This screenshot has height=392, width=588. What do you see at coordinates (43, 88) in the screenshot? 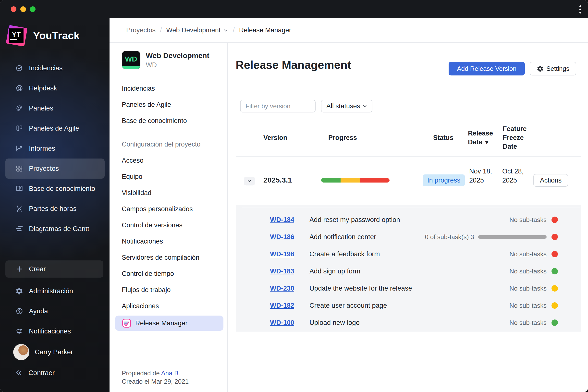
I see `sidebar-item-label: Helpdesk` at bounding box center [43, 88].